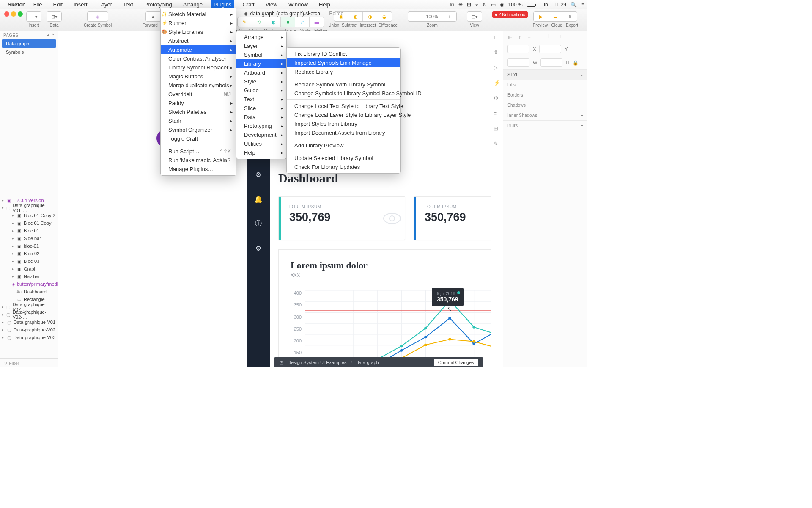  I want to click on dropbox-icon: ⧉, so click(453, 5).